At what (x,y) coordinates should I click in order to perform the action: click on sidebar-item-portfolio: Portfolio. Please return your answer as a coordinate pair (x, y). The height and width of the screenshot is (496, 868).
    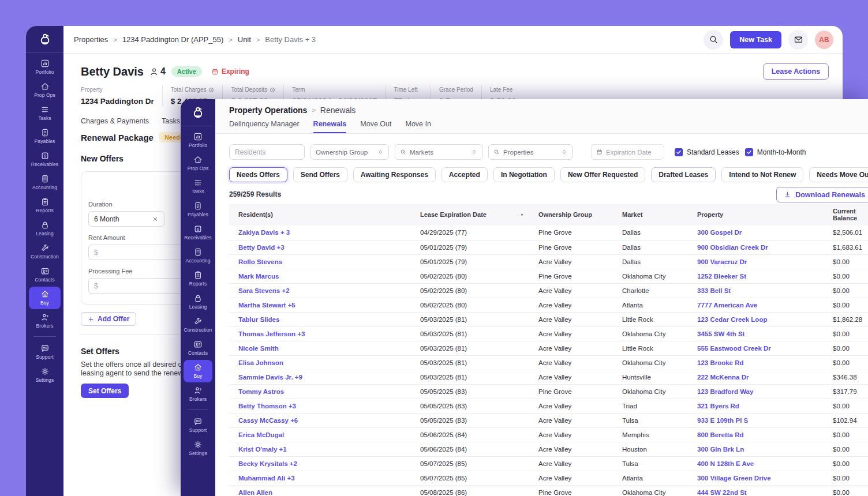
    Looking at the image, I should click on (45, 67).